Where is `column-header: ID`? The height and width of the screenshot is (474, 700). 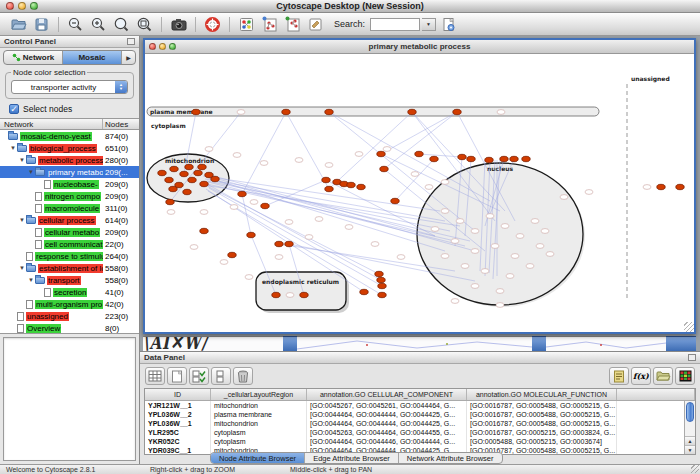
column-header: ID is located at coordinates (178, 394).